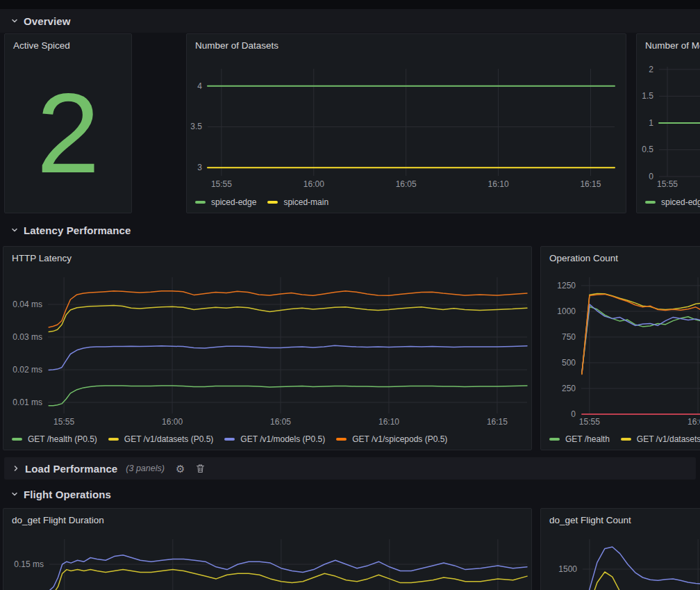  What do you see at coordinates (497, 422) in the screenshot?
I see `x-tick-label: 16:15` at bounding box center [497, 422].